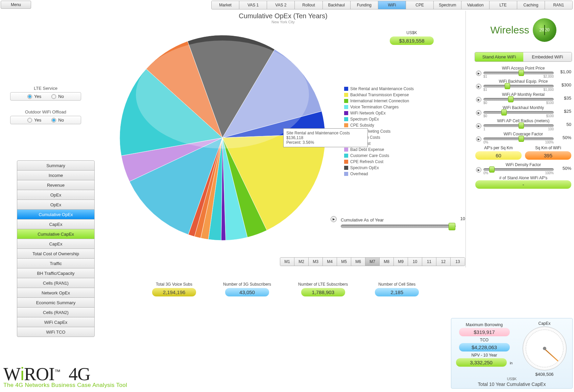 This screenshot has height=392, width=574. What do you see at coordinates (452, 227) in the screenshot?
I see `cum-slider-thumb` at bounding box center [452, 227].